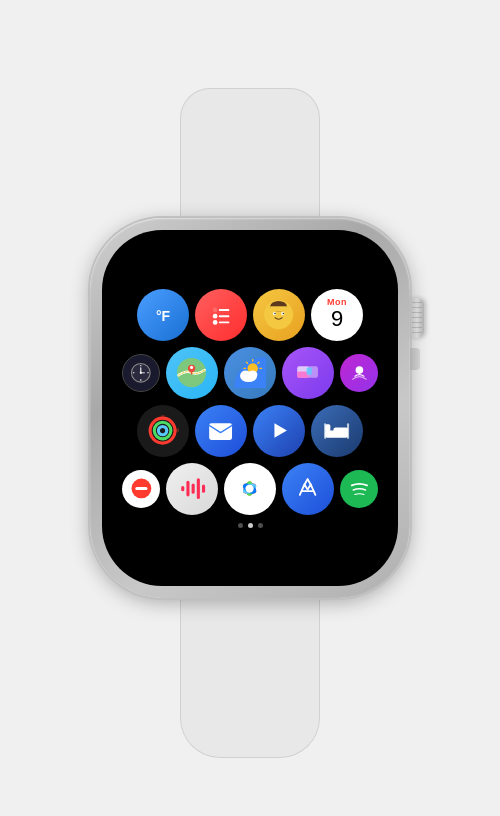  I want to click on no-entry-icon, so click(142, 488).